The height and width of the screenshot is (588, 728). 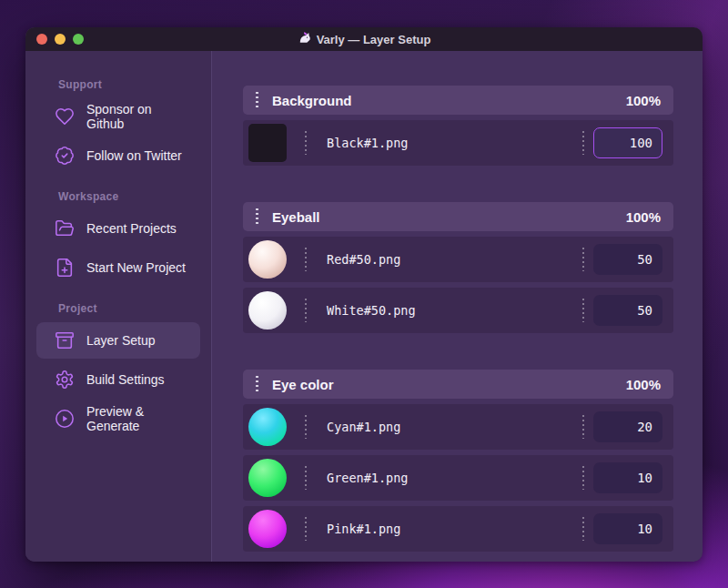 I want to click on layer-file-name: Pink#1.png, so click(x=455, y=529).